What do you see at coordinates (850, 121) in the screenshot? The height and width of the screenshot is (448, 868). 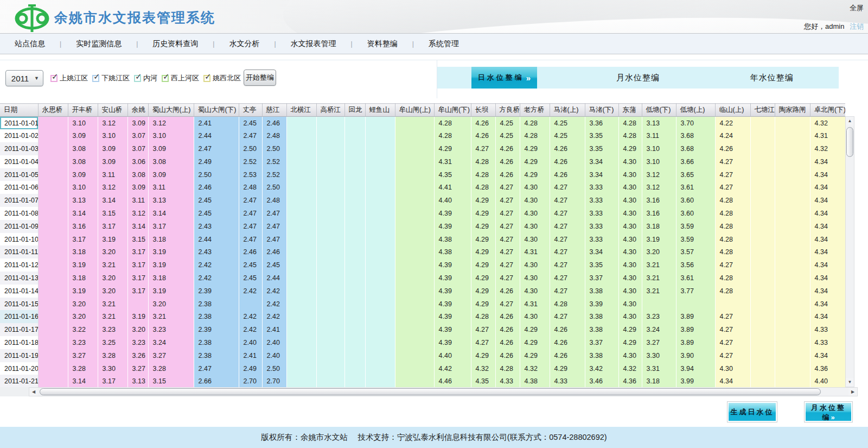 I see `scroll-up-icon: ▲` at bounding box center [850, 121].